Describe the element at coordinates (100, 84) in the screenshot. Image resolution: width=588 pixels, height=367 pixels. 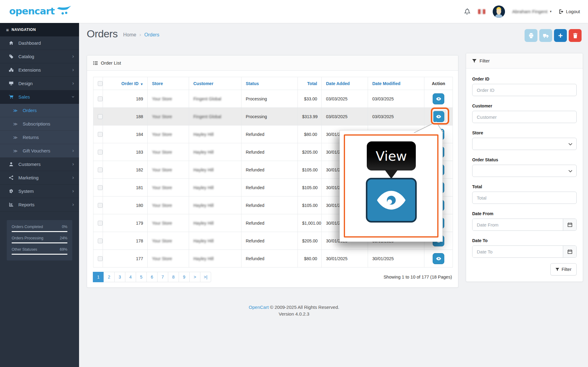
I see `select-all-checkbox` at that location.